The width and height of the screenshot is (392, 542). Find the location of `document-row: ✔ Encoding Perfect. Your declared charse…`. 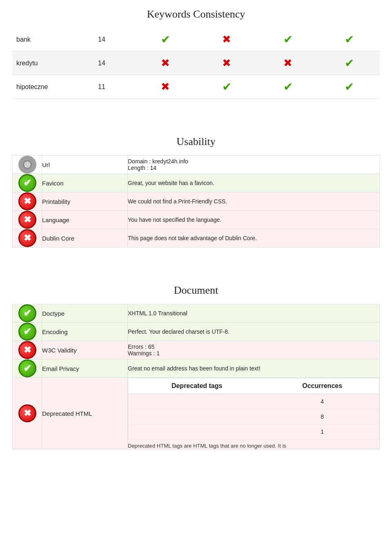

document-row: ✔ Encoding Perfect. Your declared charse… is located at coordinates (196, 332).